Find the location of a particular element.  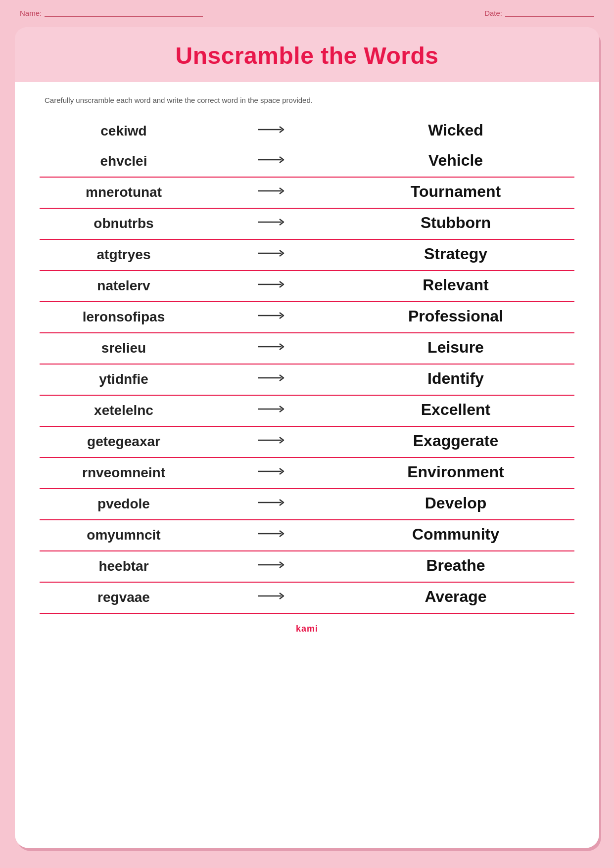

scrambled-word: obnutrbs is located at coordinates (124, 224).